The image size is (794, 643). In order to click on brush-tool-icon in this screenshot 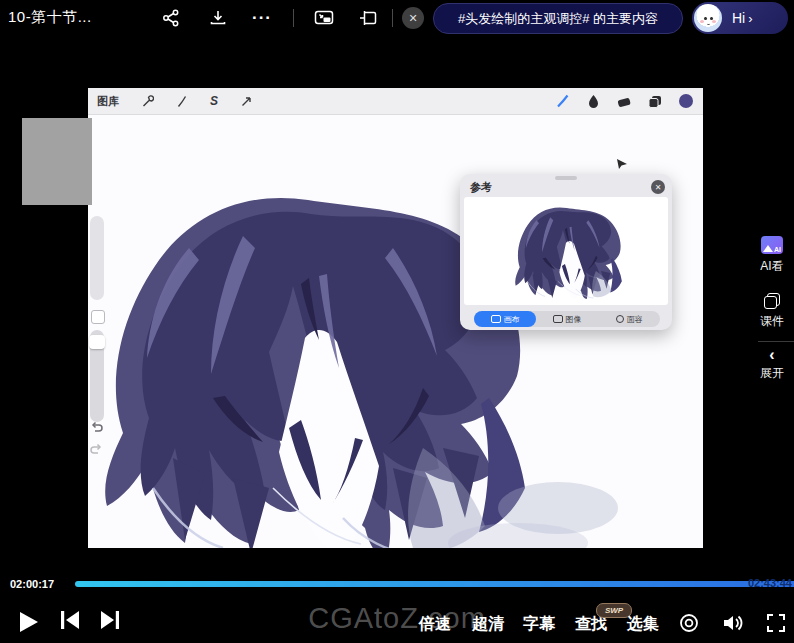, I will do `click(563, 101)`.